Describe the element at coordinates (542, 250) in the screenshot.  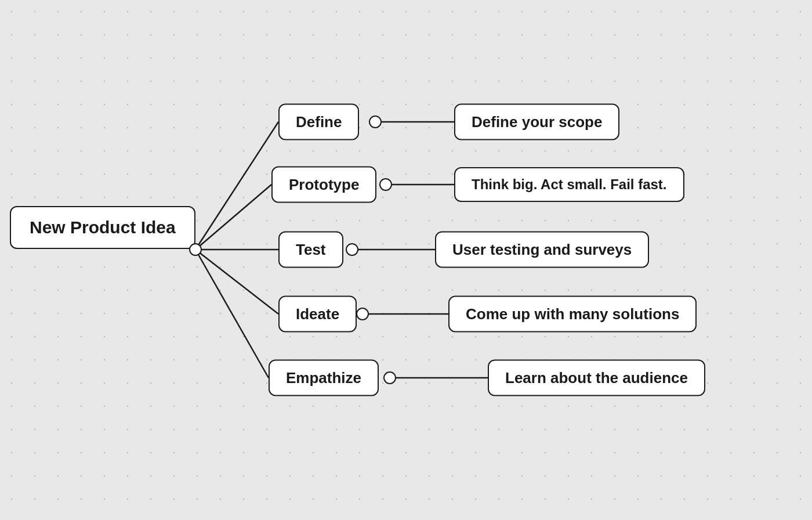
I see `test-detail-label: User testing and surveys` at that location.